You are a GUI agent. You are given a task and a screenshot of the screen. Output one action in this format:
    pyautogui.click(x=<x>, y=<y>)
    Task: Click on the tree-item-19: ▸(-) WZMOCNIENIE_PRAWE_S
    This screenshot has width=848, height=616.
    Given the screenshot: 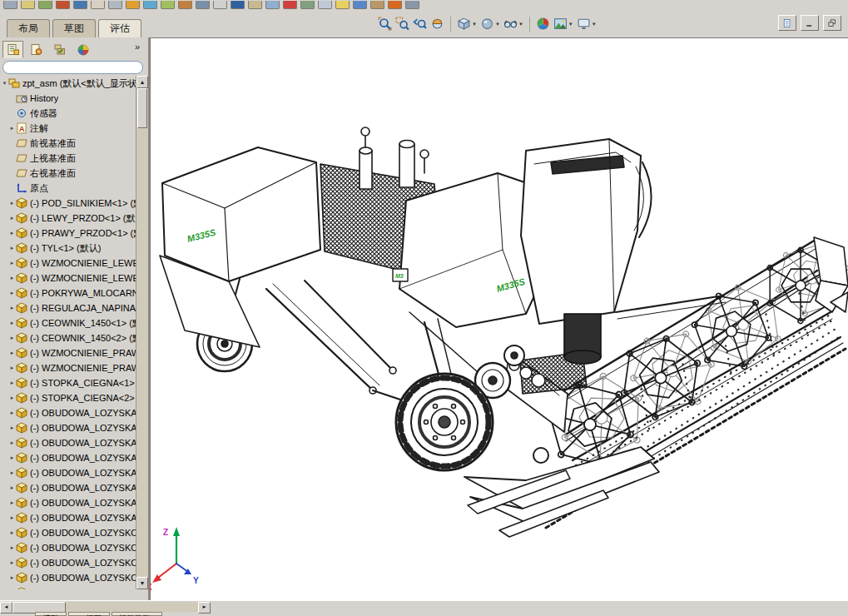 What is the action you would take?
    pyautogui.click(x=68, y=353)
    